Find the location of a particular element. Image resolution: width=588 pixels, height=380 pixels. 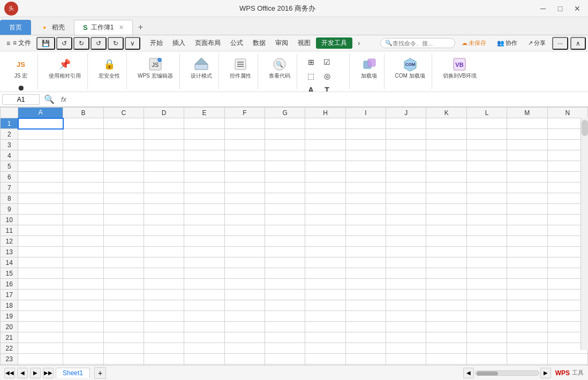

sheet-nav-next: ▶ is located at coordinates (35, 373).